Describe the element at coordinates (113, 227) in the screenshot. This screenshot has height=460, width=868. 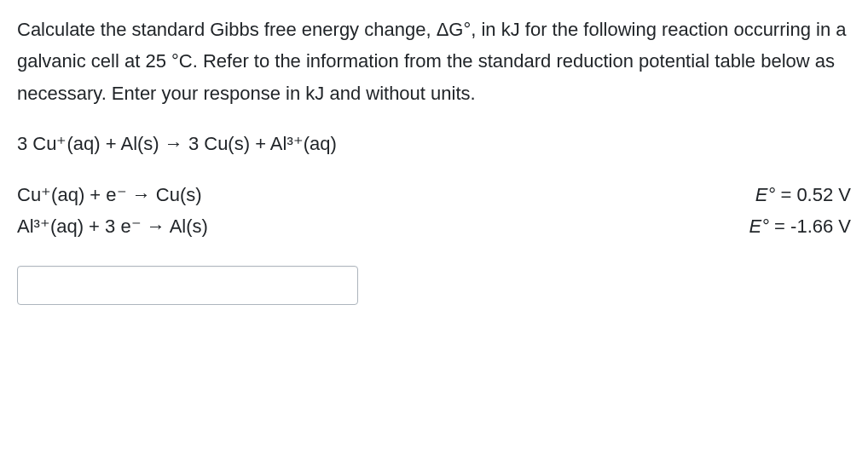
I see `half-reaction-equation: Al³⁺(aq) + 3 e⁻ → Al(s)` at that location.